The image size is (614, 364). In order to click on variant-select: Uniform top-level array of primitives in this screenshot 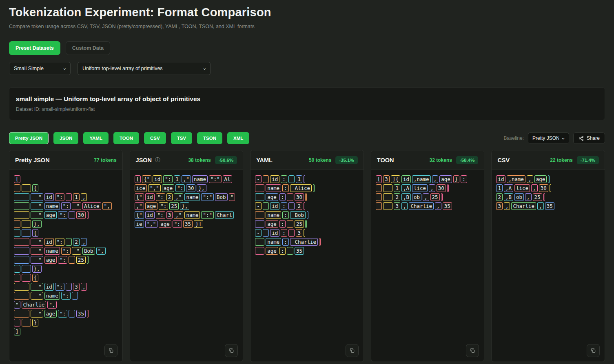, I will do `click(144, 68)`.